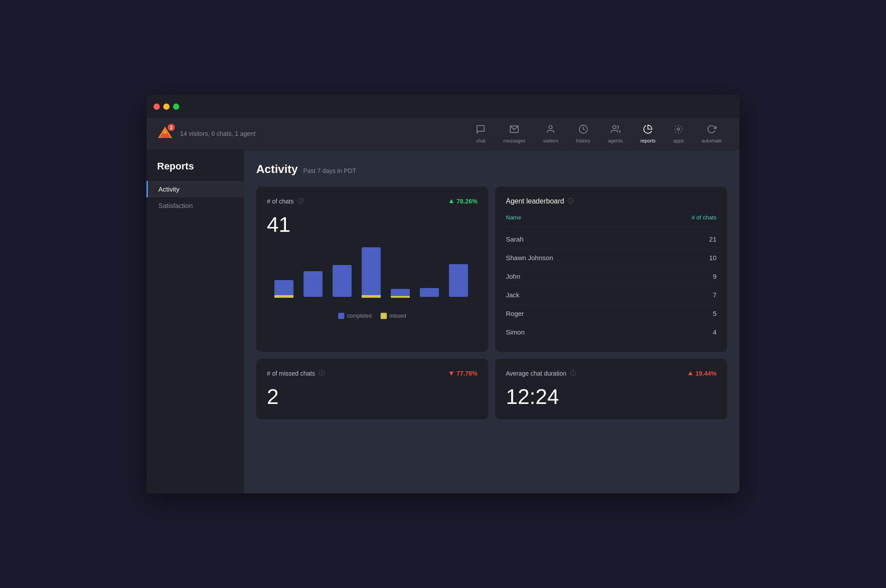 The image size is (886, 588). Describe the element at coordinates (648, 141) in the screenshot. I see `reports-label: reports` at that location.